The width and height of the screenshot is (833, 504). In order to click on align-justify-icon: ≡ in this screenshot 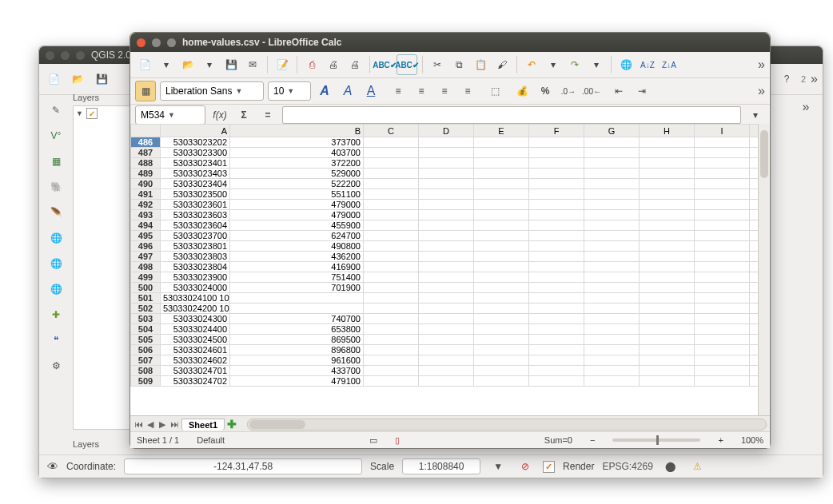, I will do `click(468, 91)`.